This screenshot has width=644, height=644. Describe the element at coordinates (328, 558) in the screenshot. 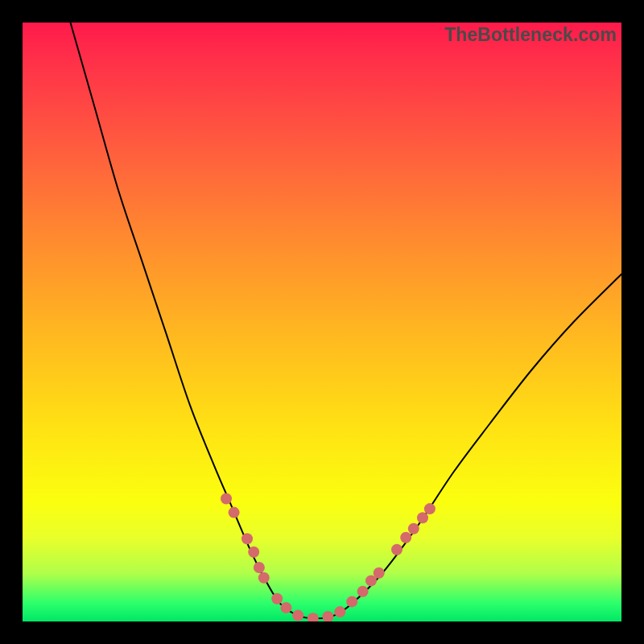

I see `highlight-dots-group` at that location.